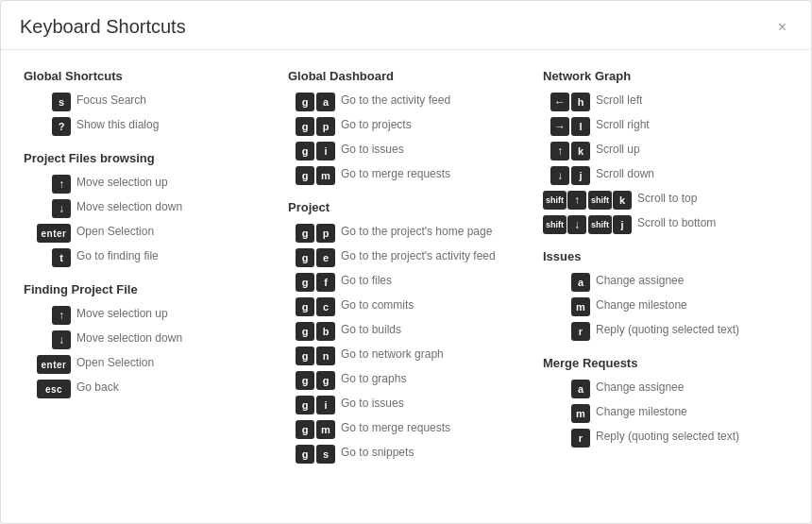  I want to click on shortcut-desc: Go to the activity feed, so click(396, 100).